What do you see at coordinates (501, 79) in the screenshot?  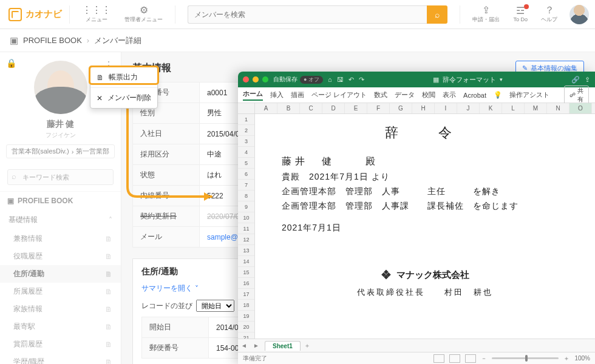 I see `chevron-down-icon: ▾` at bounding box center [501, 79].